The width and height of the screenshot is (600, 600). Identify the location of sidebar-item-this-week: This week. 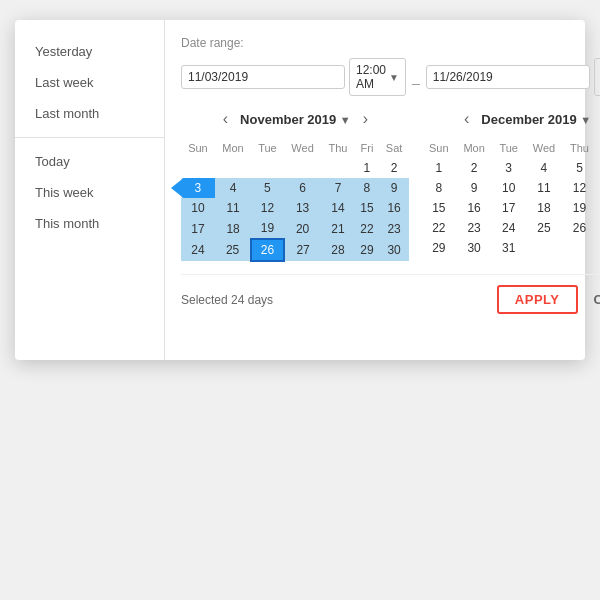
(90, 192).